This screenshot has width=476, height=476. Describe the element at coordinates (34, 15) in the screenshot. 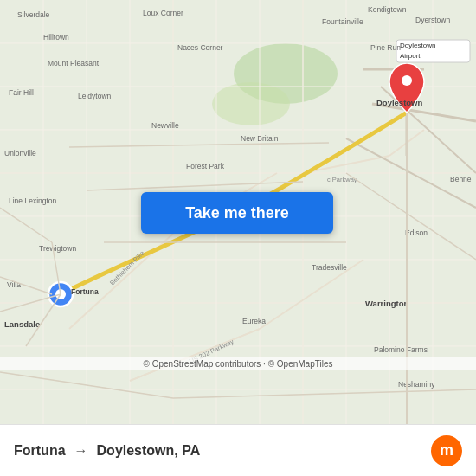

I see `svg-text: Silverdale` at that location.